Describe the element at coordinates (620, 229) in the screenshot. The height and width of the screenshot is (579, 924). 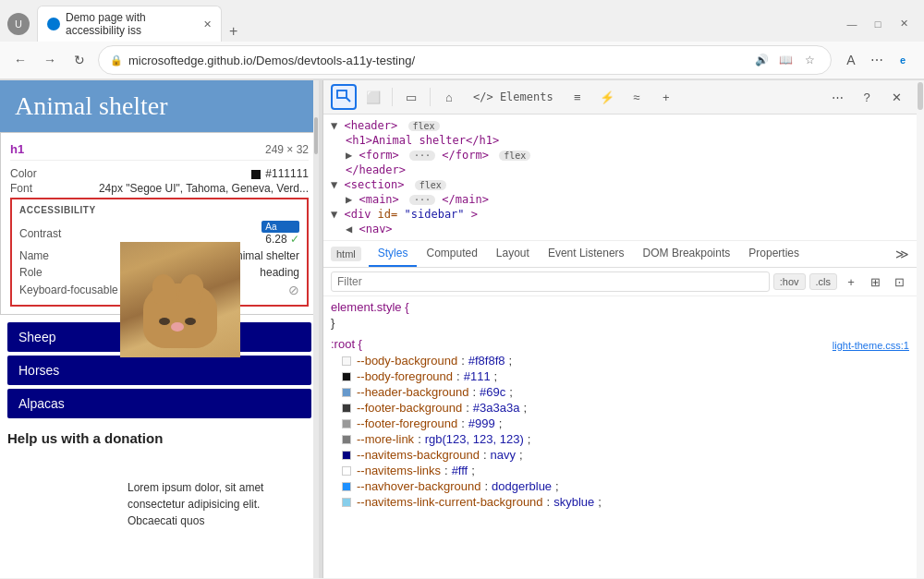
I see `dom-line-nav: ◀ <nav>` at that location.